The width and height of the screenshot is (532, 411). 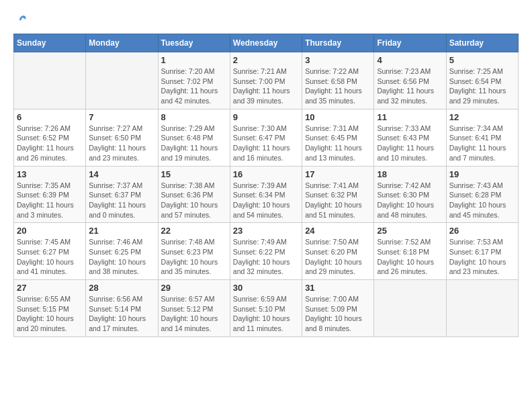 I want to click on day-info: Sunrise: 7:46 AM Sunset: 6:25 PM Dayligh…, so click(x=122, y=257).